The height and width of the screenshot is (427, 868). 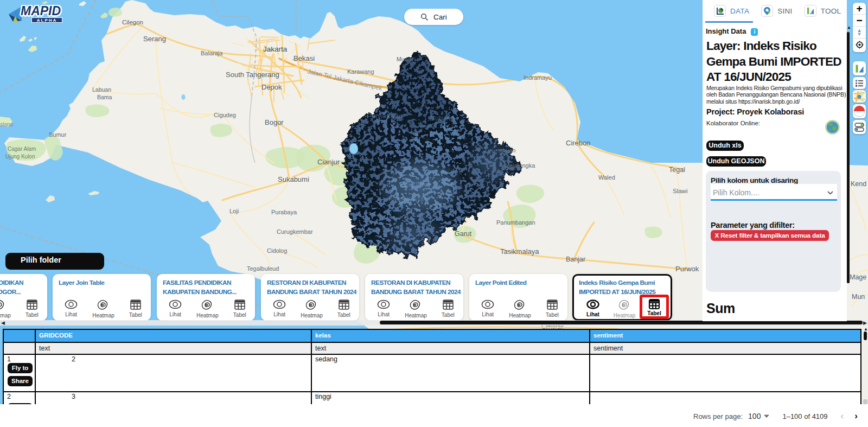 What do you see at coordinates (578, 143) in the screenshot?
I see `svg-text: Cirebon` at bounding box center [578, 143].